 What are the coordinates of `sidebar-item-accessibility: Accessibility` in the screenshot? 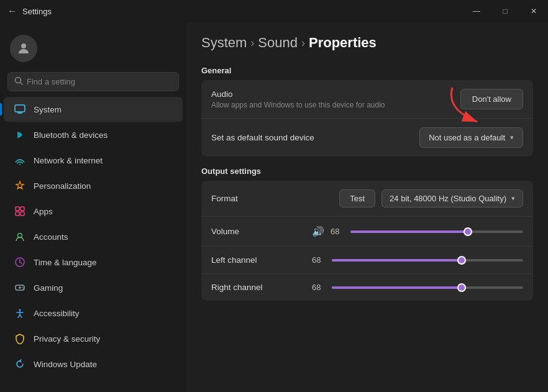 It's located at (93, 313).